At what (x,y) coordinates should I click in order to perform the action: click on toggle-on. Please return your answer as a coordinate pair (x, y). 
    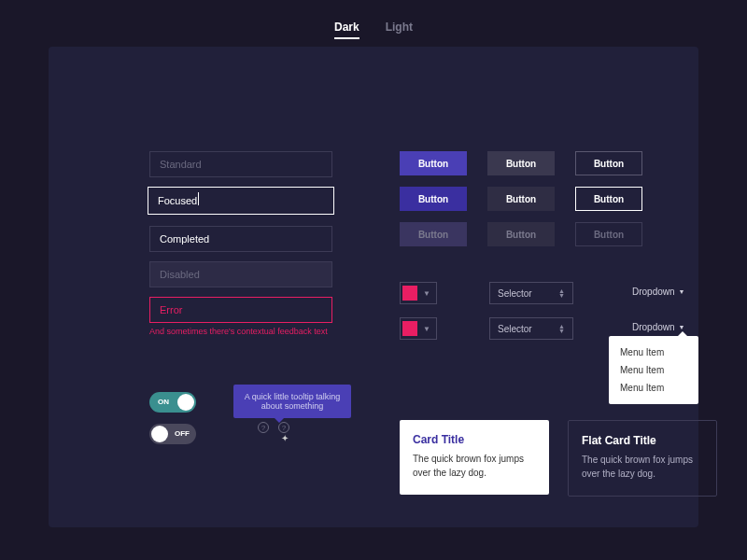
    Looking at the image, I should click on (173, 402).